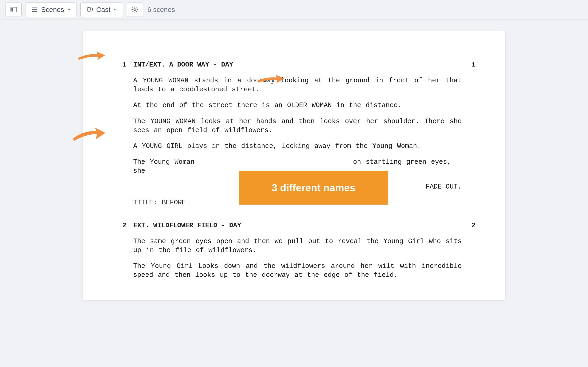  Describe the element at coordinates (161, 10) in the screenshot. I see `scene-count: 6 scenes` at that location.